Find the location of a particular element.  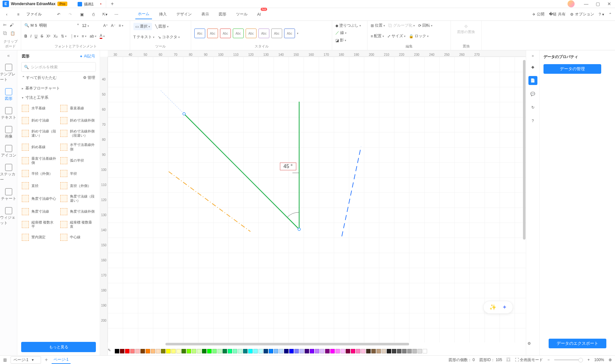

zoom-in-button: + is located at coordinates (589, 360).